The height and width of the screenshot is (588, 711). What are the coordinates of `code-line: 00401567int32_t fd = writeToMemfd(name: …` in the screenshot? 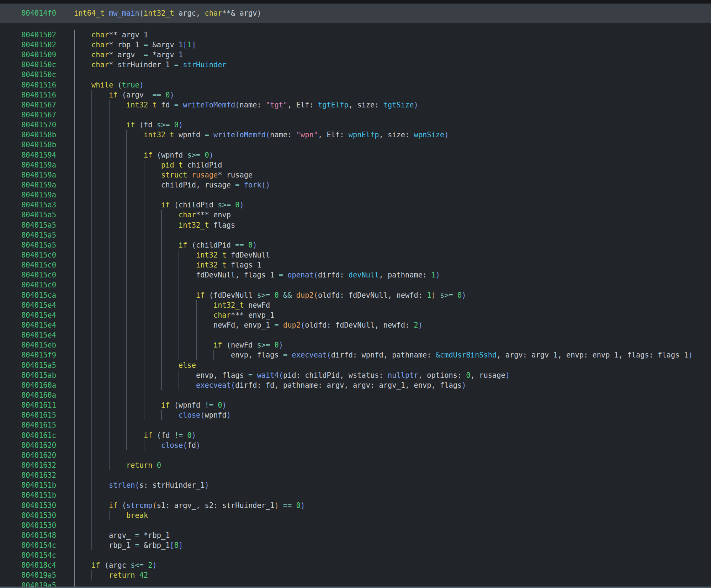 It's located at (356, 105).